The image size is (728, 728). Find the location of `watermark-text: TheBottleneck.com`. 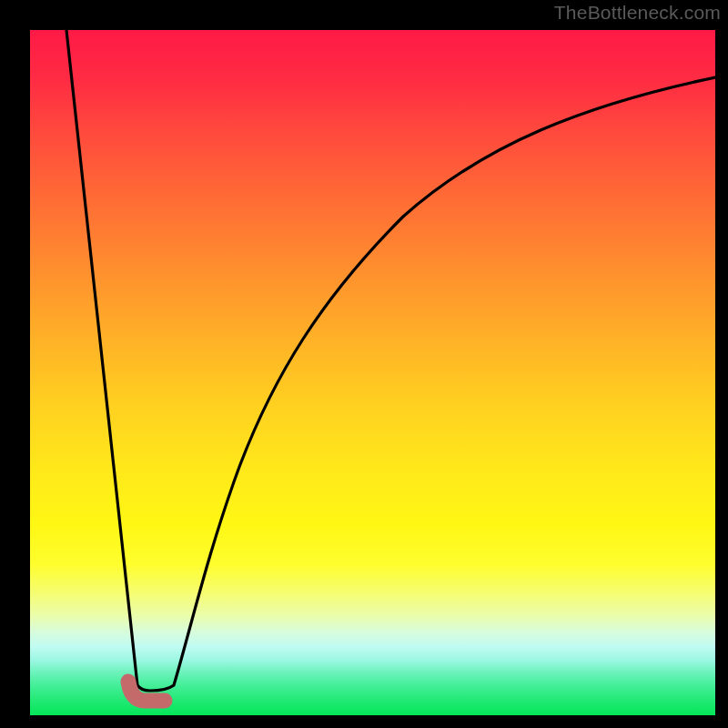

watermark-text: TheBottleneck.com is located at coordinates (637, 13).